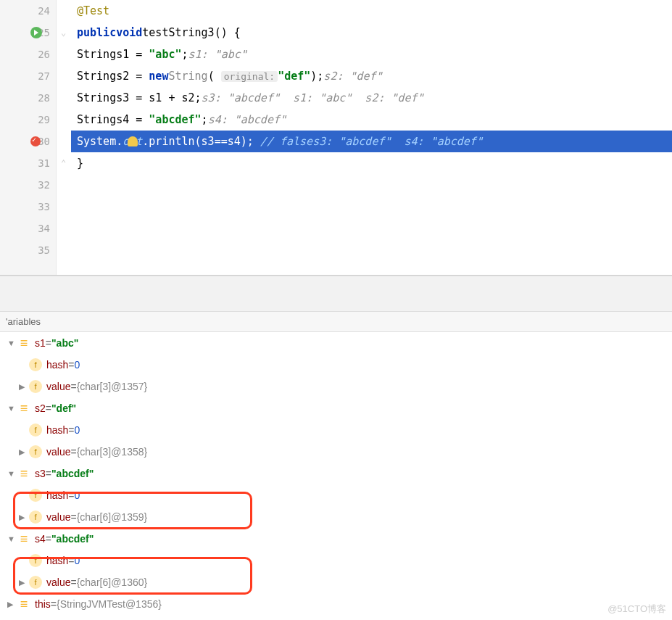 This screenshot has height=620, width=672. What do you see at coordinates (28, 185) in the screenshot?
I see `line-number: 32` at bounding box center [28, 185].